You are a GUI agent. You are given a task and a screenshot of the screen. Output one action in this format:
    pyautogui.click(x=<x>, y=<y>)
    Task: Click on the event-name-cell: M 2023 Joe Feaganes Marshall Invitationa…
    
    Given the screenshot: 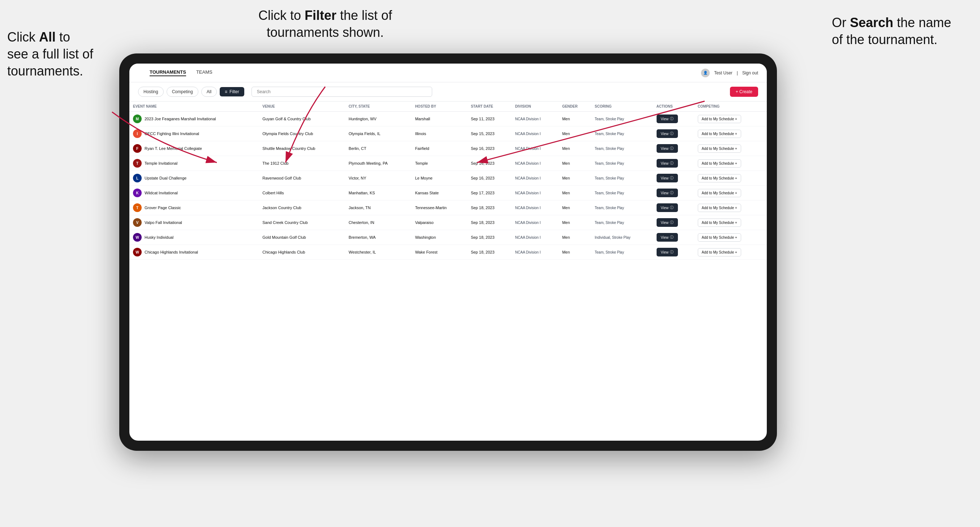 What is the action you would take?
    pyautogui.click(x=194, y=119)
    